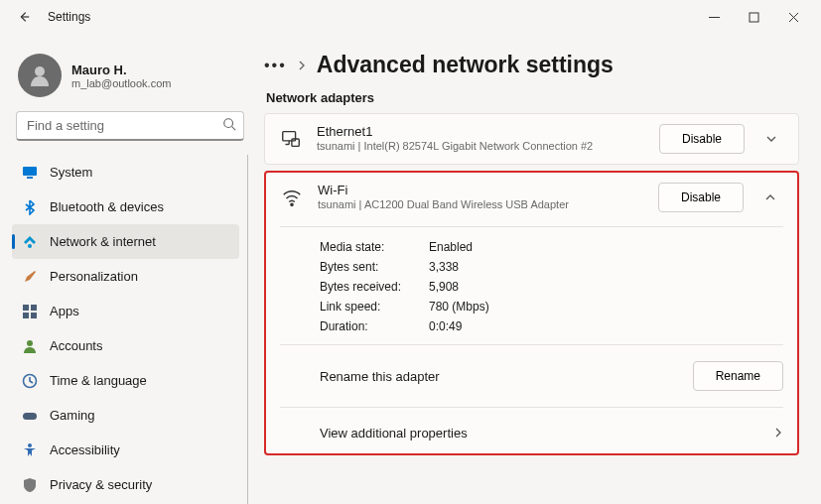 This screenshot has width=821, height=504. I want to click on close-button, so click(793, 17).